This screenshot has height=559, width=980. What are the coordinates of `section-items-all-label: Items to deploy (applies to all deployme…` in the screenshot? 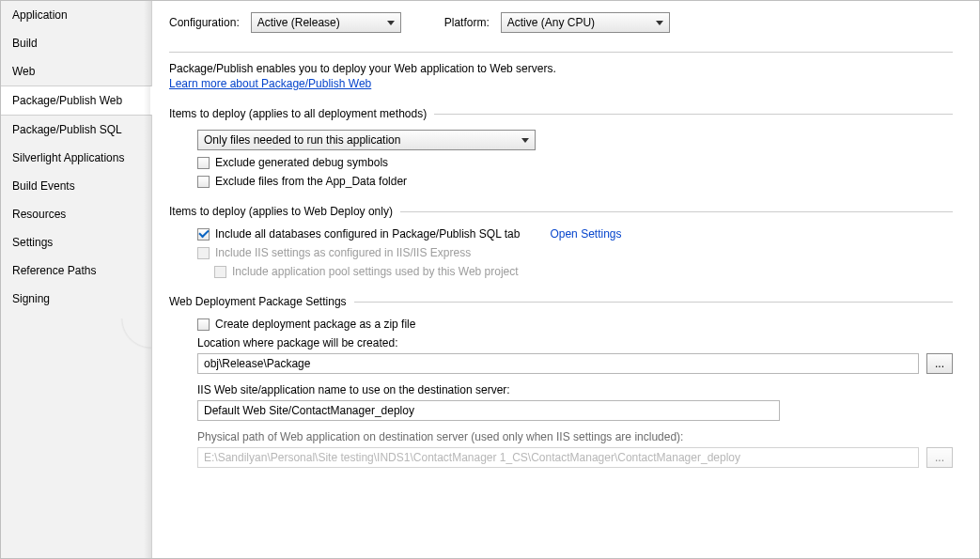 It's located at (298, 114).